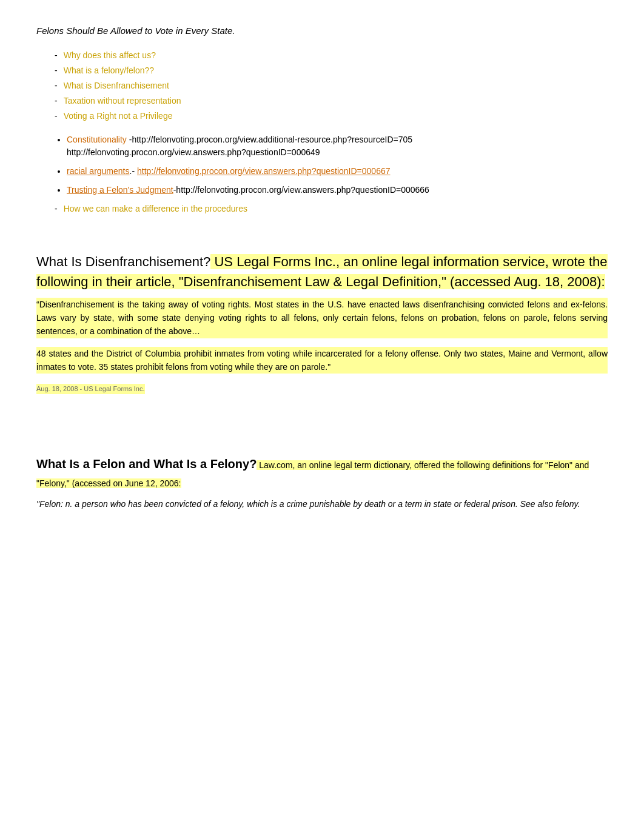 The height and width of the screenshot is (835, 644). What do you see at coordinates (269, 139) in the screenshot?
I see `constitutionality-link1: -http://felonvoting.procon.org/view.addi…` at bounding box center [269, 139].